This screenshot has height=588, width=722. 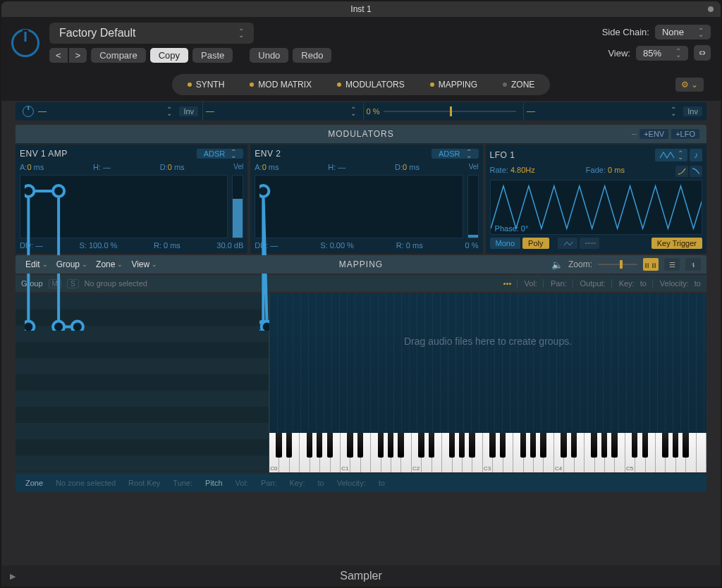 I want to click on view-keymap-icon: ⫼⫼, so click(x=651, y=264).